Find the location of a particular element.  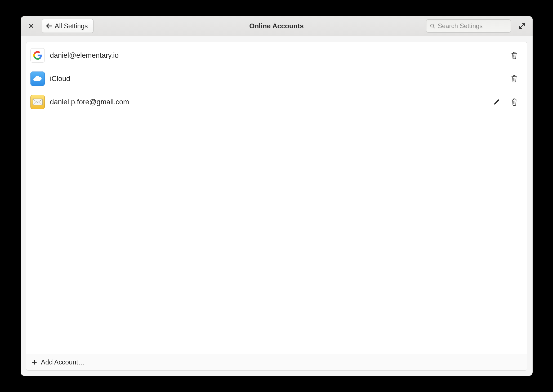

back-arrow-icon is located at coordinates (49, 26).